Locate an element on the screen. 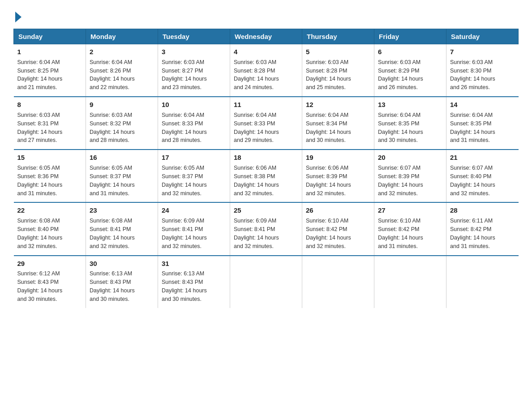  page-header is located at coordinates (266, 15).